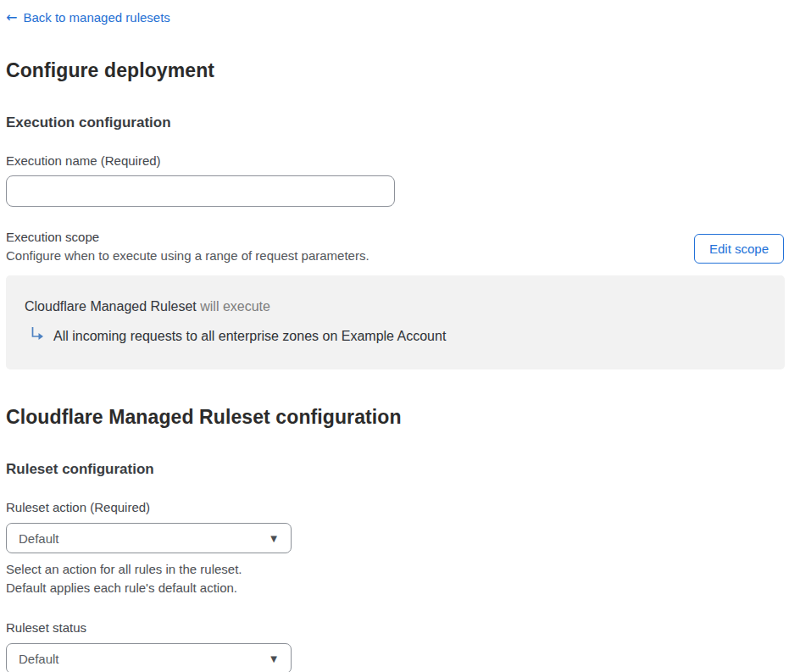 The image size is (789, 672). Describe the element at coordinates (395, 70) in the screenshot. I see `page-title: Configure deployment` at that location.